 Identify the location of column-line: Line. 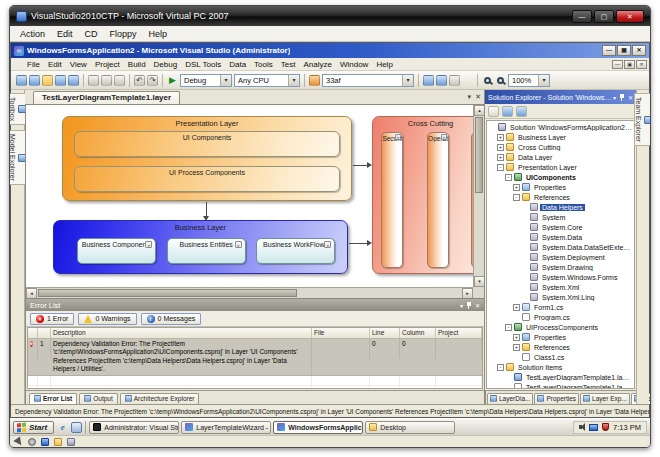
(385, 333).